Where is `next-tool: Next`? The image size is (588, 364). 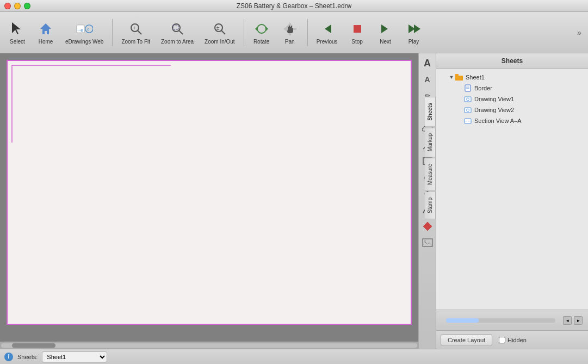
next-tool: Next is located at coordinates (386, 33).